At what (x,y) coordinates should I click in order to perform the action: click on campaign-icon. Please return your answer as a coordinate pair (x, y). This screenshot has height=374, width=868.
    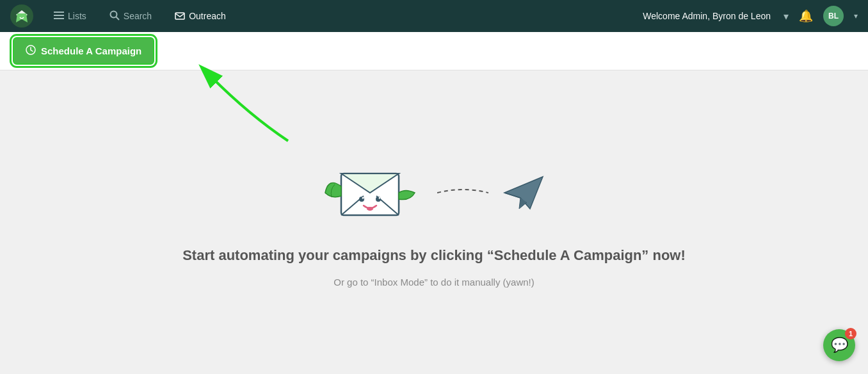
    Looking at the image, I should click on (31, 51).